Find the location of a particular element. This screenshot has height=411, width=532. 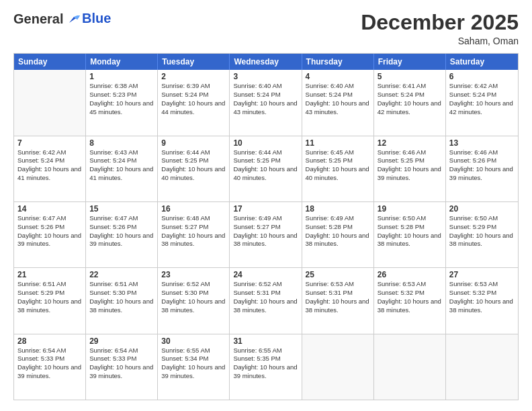

day-cell-12: 12Sunrise: 6:46 AMSunset: 5:25 PMDayligh… is located at coordinates (410, 169).